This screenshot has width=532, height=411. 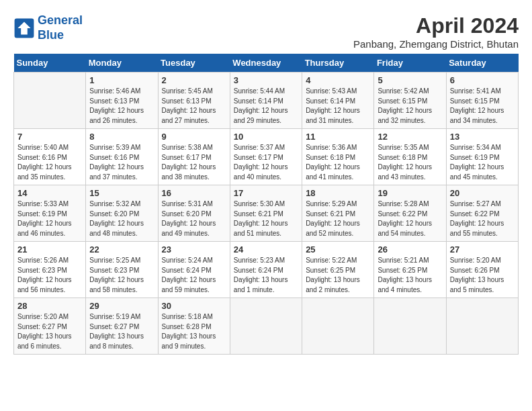 What do you see at coordinates (482, 275) in the screenshot?
I see `day-info: Sunrise: 5:20 AMSunset: 6:26 PMDaylight:…` at bounding box center [482, 275].